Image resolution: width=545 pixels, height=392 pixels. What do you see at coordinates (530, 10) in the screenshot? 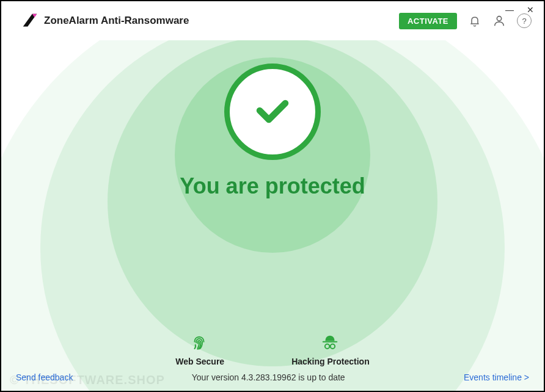
I see `close-button: ✕` at bounding box center [530, 10].